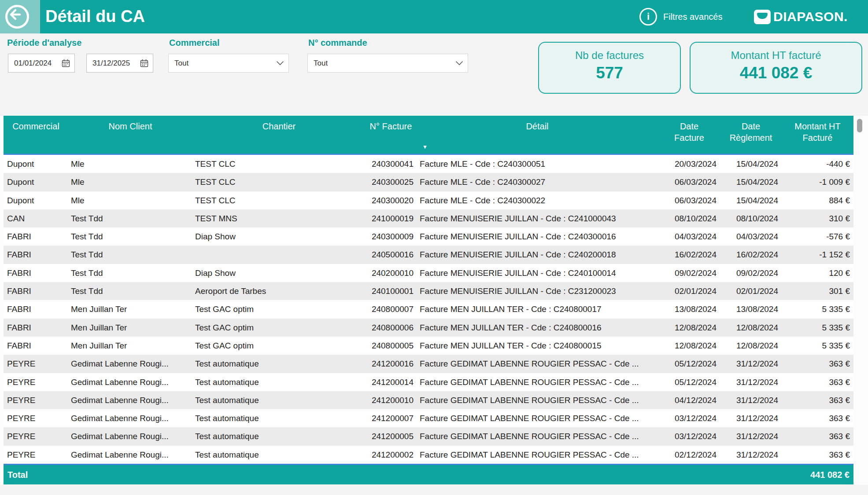  What do you see at coordinates (111, 63) in the screenshot?
I see `date-to-value: 31/12/2025` at bounding box center [111, 63].